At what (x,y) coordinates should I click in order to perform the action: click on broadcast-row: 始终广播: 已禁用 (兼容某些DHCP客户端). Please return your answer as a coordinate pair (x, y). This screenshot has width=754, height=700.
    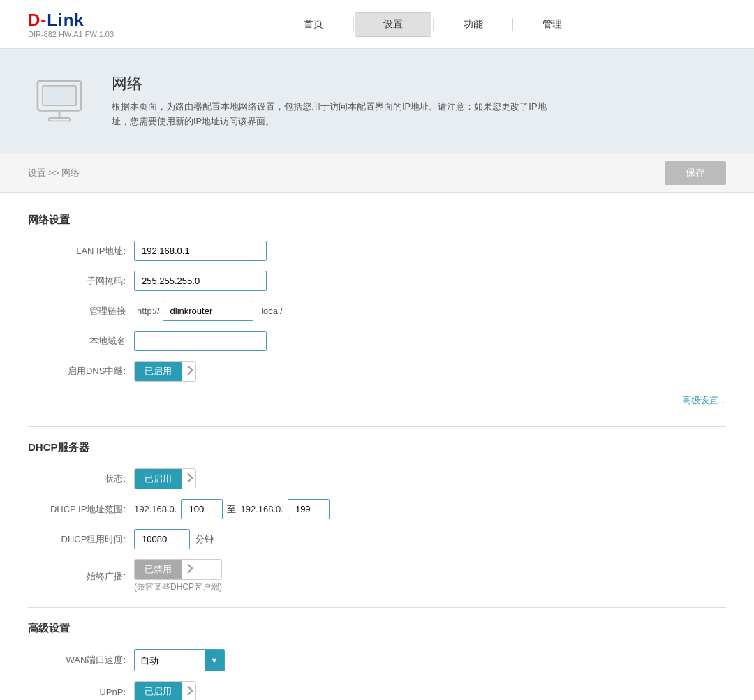
    Looking at the image, I should click on (377, 576).